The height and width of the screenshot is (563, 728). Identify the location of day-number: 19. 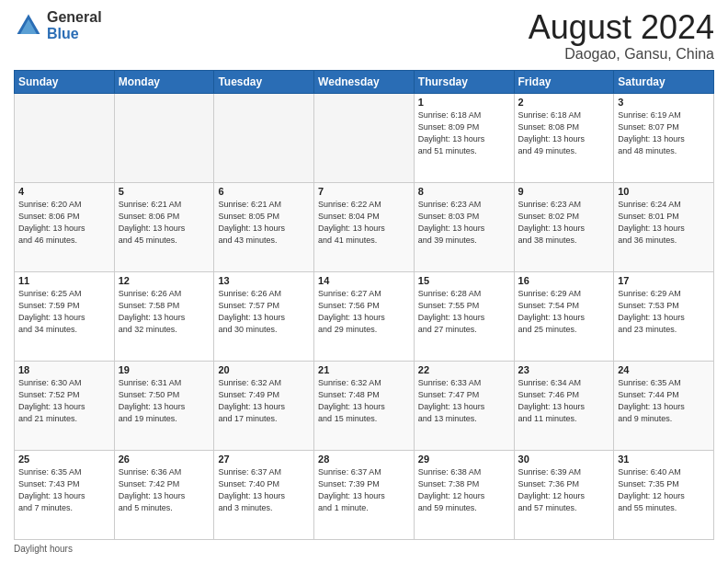
(165, 370).